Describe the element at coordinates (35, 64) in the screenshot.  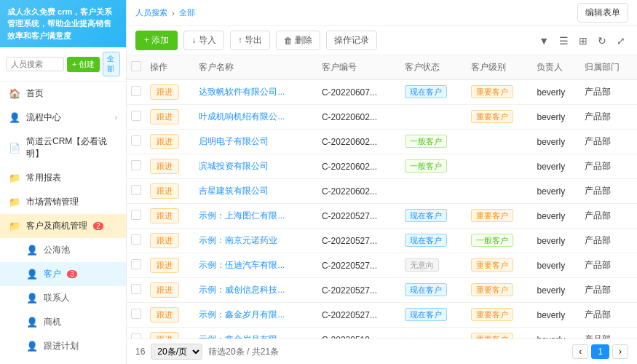
I see `sidebar-search-input` at that location.